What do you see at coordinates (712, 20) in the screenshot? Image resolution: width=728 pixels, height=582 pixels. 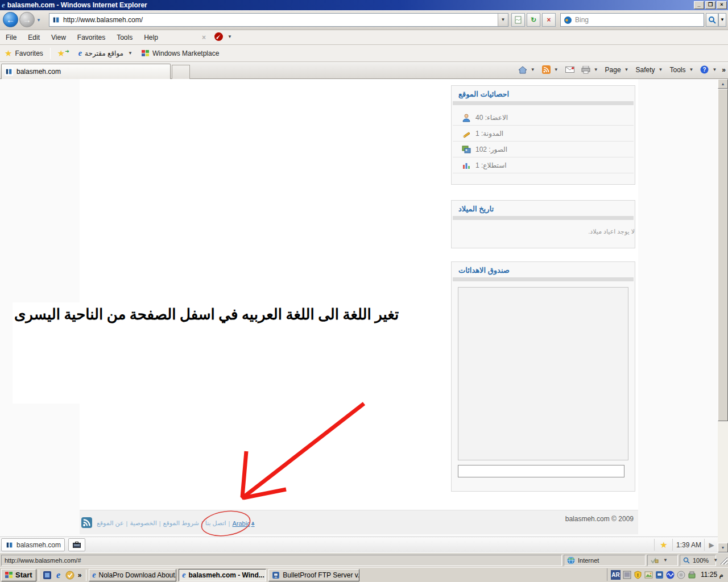 I see `search-button` at bounding box center [712, 20].